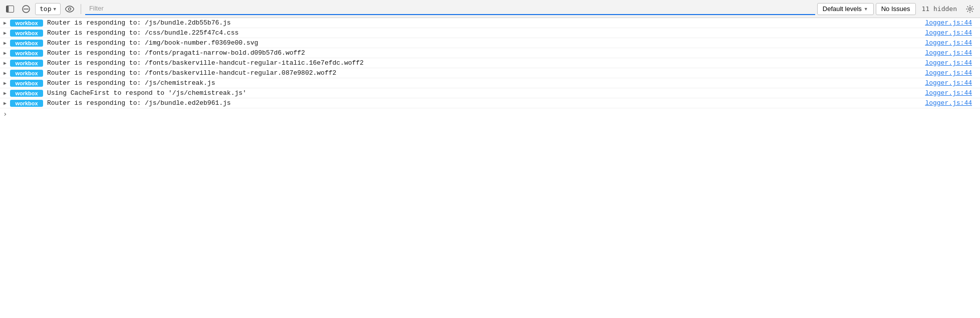 Image resolution: width=980 pixels, height=318 pixels. What do you see at coordinates (490, 33) in the screenshot?
I see `log-row: ▶ workbox Router is responding to: /css/…` at bounding box center [490, 33].